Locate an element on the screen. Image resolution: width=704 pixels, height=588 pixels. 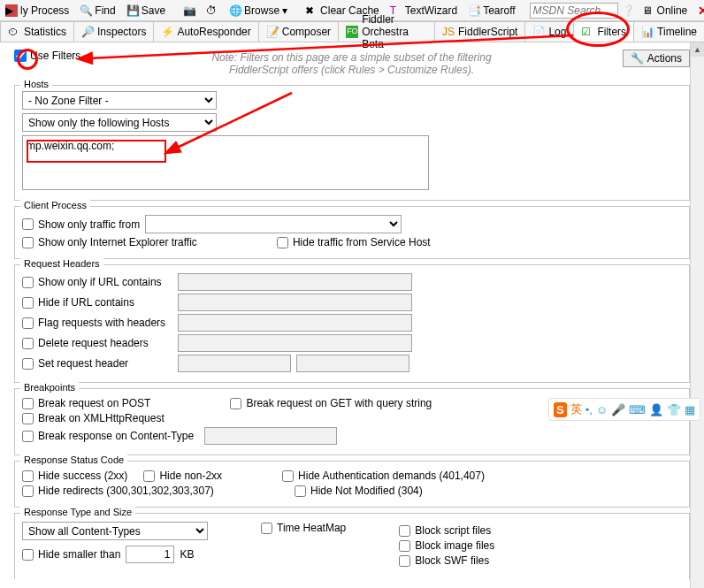
smaller-value is located at coordinates (150, 554).